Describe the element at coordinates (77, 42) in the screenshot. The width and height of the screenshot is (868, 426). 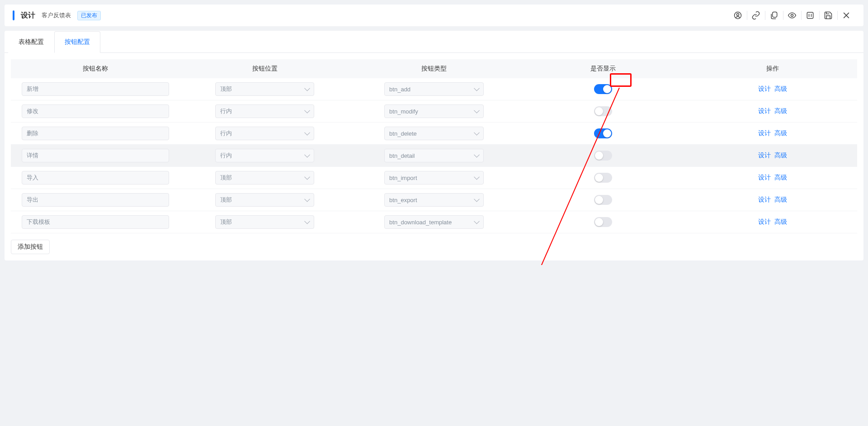
I see `tab-button-config: 按钮配置` at that location.